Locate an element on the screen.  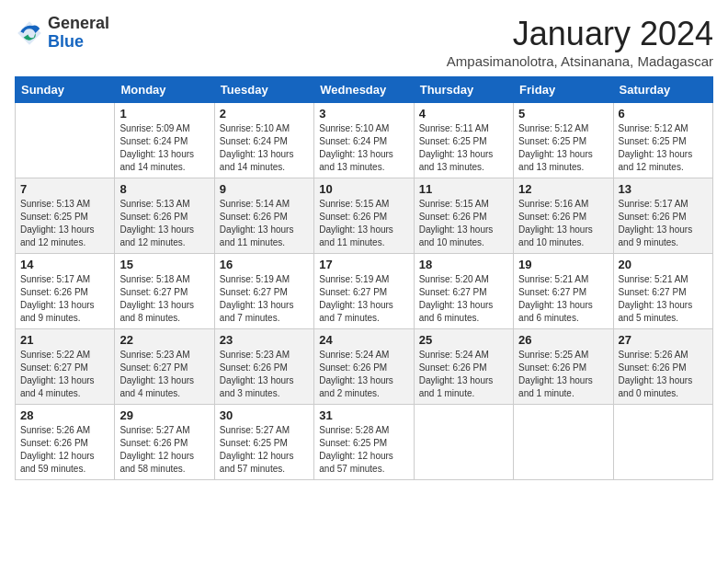
calendar-cell: 27Sunrise: 5:26 AMSunset: 6:26 PMDayligh… is located at coordinates (663, 367).